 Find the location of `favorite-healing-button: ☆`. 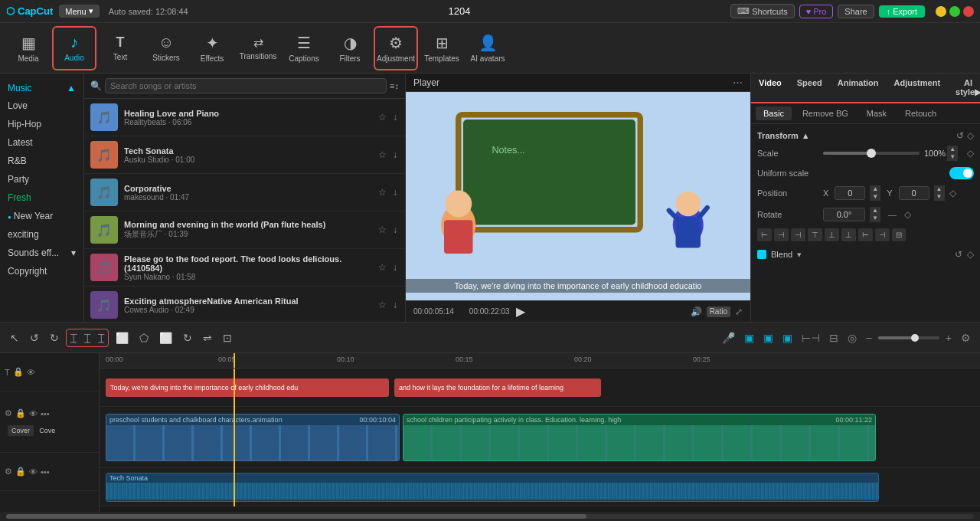

favorite-healing-button: ☆ is located at coordinates (383, 117).